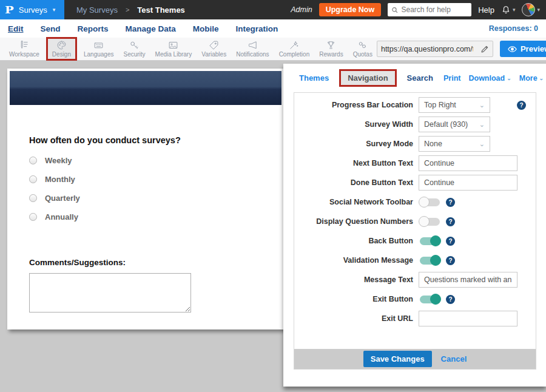 The image size is (546, 392). What do you see at coordinates (110, 292) in the screenshot?
I see `comments-textarea` at bounding box center [110, 292].